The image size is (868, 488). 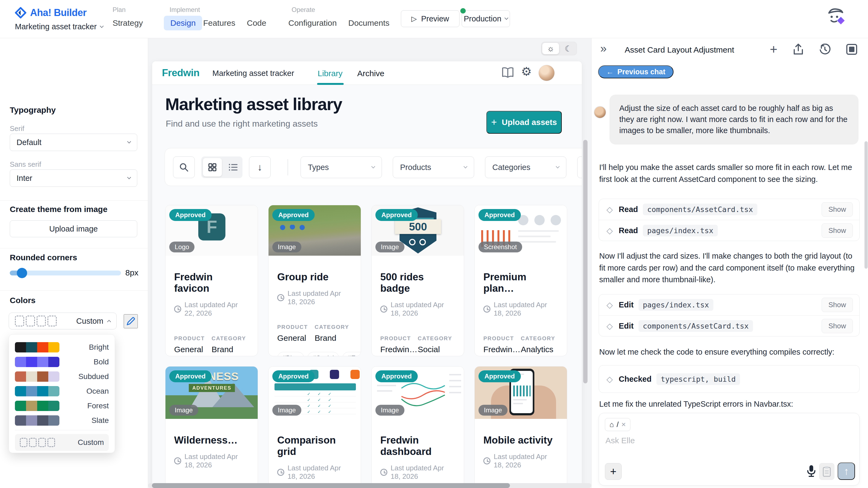 What do you see at coordinates (603, 48) in the screenshot?
I see `collapse-panel-icon: »` at bounding box center [603, 48].